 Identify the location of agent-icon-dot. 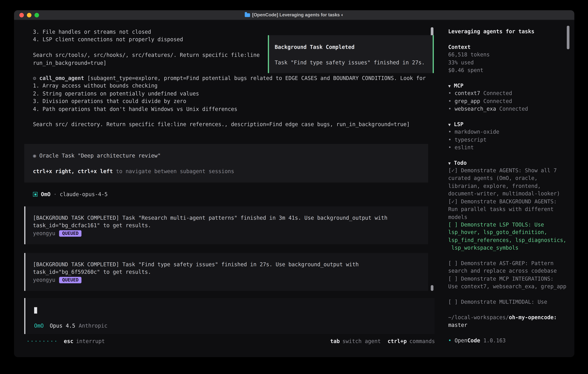
(35, 194).